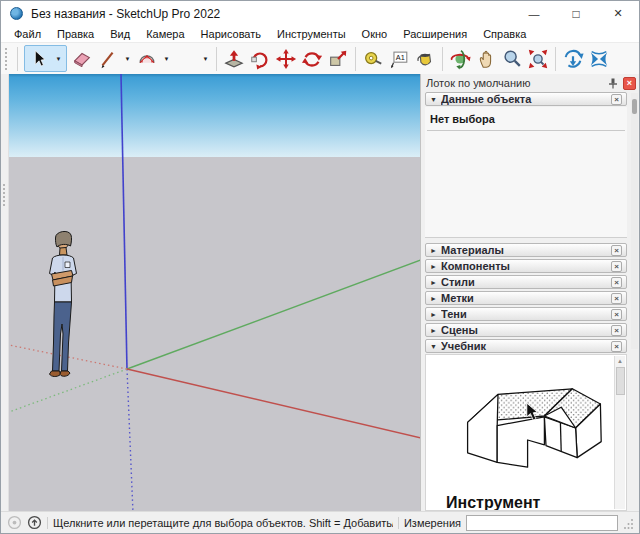  What do you see at coordinates (399, 59) in the screenshot?
I see `text-tool-icon: A1` at bounding box center [399, 59].